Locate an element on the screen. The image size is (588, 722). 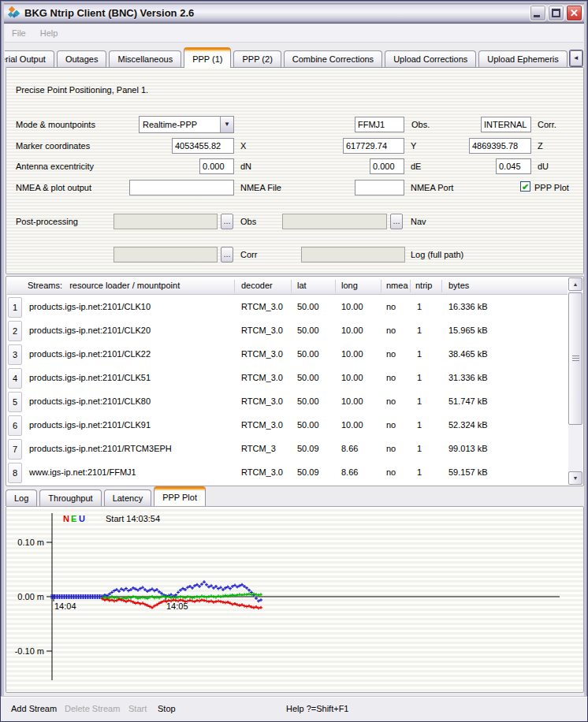
minimize-button is located at coordinates (538, 13).